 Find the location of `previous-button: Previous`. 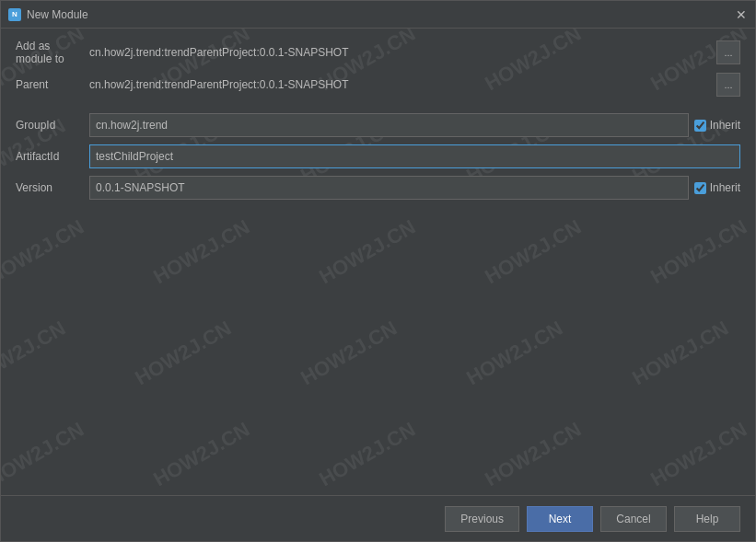

previous-button: Previous is located at coordinates (483, 519).